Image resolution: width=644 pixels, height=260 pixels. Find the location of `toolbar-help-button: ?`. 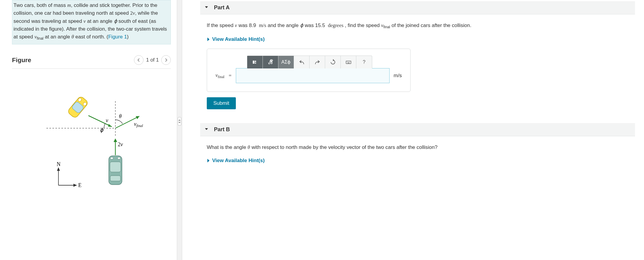

toolbar-help-button: ? is located at coordinates (364, 62).